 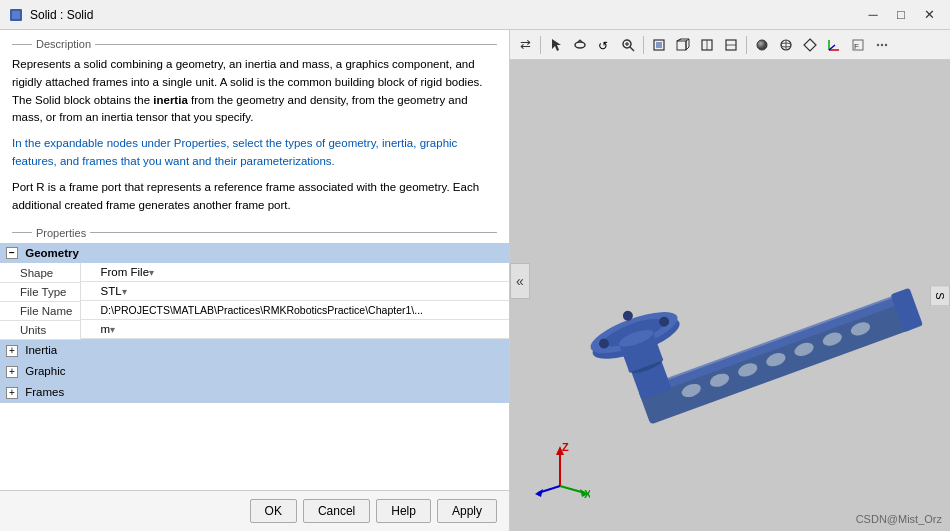 I want to click on pan-icon: ↺, so click(x=604, y=45).